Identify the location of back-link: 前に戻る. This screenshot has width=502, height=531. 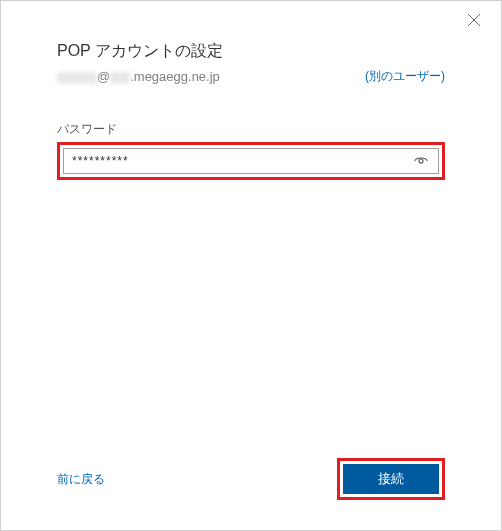
(81, 480).